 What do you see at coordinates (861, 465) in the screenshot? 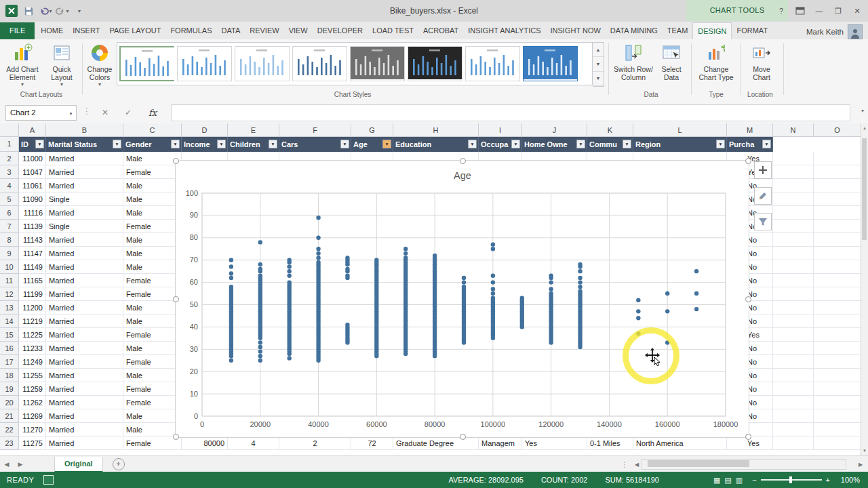
I see `hscroll-right-icon: ▶` at bounding box center [861, 465].